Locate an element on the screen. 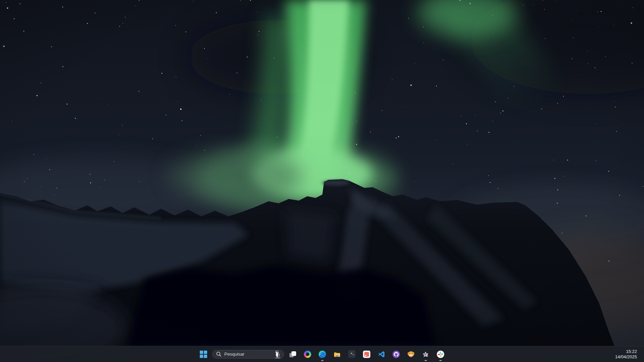 This screenshot has width=644, height=362. red-square-app-icon is located at coordinates (367, 354).